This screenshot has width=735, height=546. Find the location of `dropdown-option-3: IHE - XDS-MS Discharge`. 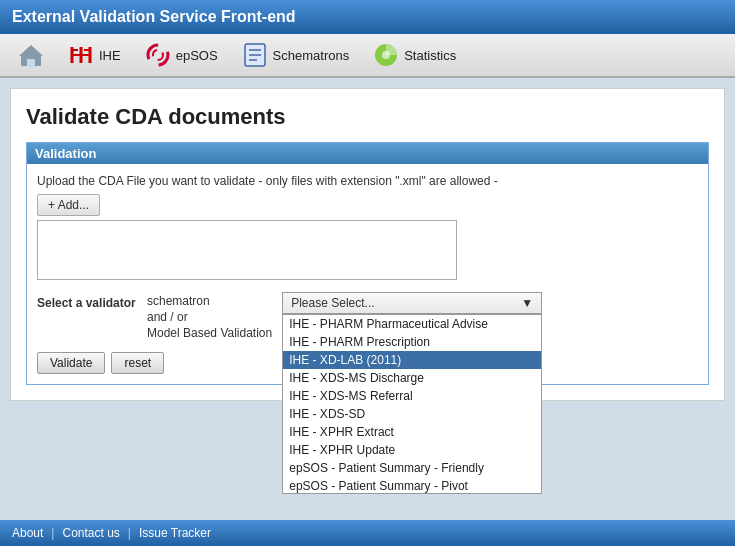

dropdown-option-3: IHE - XDS-MS Discharge is located at coordinates (412, 378).